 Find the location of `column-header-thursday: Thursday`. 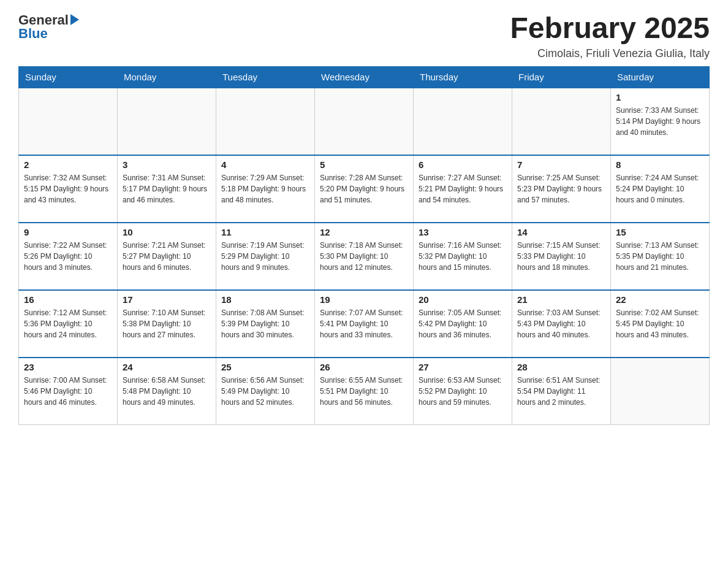

column-header-thursday: Thursday is located at coordinates (463, 77).